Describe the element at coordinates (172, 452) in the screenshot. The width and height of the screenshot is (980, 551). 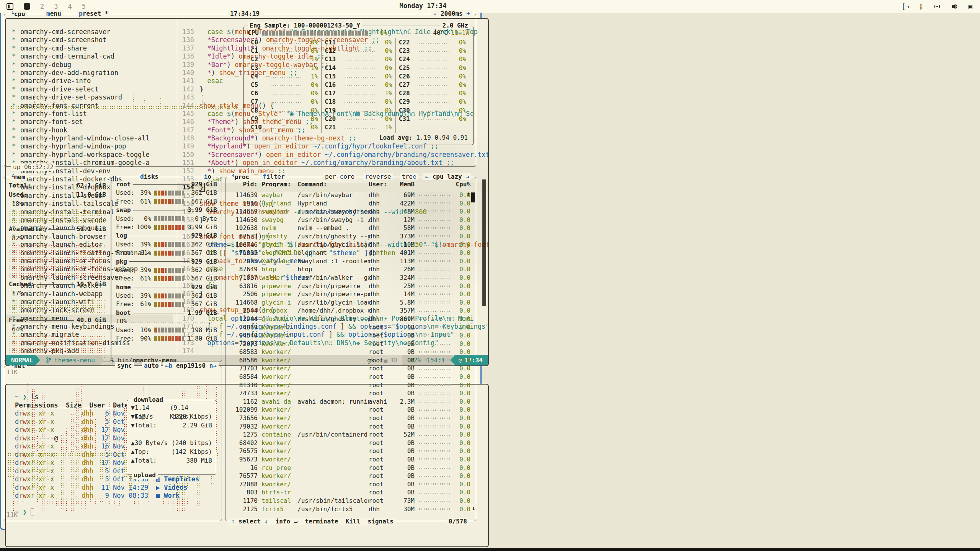
I see `upload-stat-row: ▲ Top:(142 Kibps)` at that location.